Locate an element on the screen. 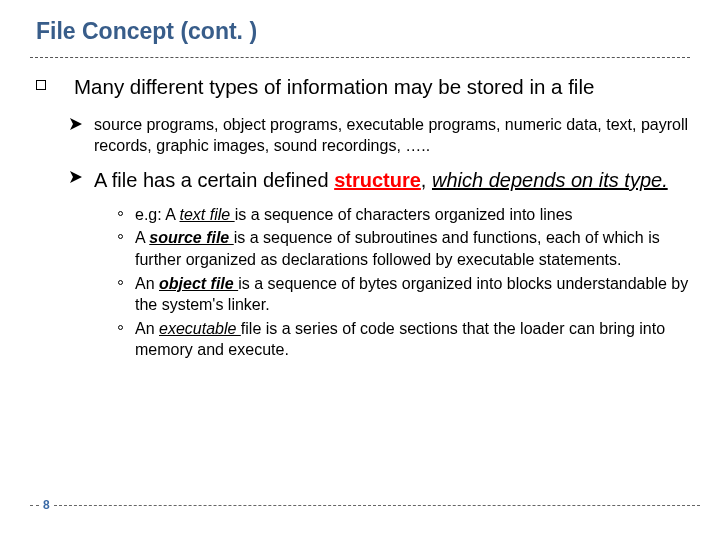 The width and height of the screenshot is (720, 540). square-bullet-icon is located at coordinates (41, 85).